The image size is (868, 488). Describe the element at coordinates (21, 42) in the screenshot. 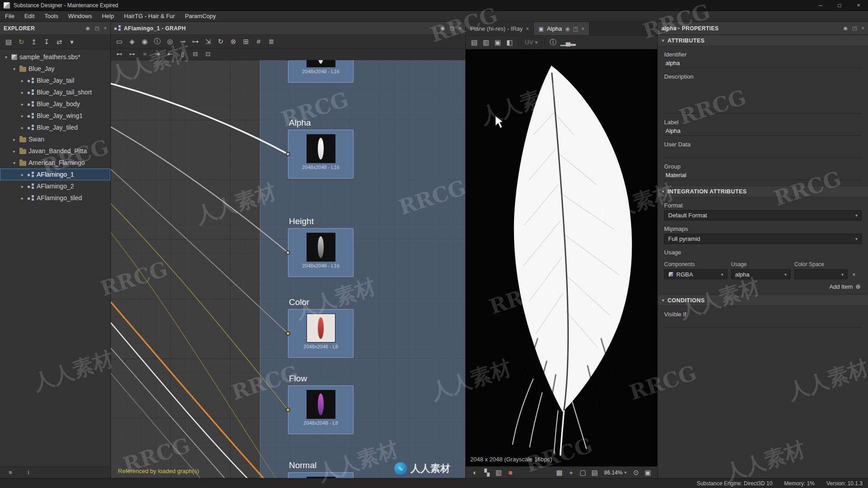

I see `refresh-icon: ↻` at that location.